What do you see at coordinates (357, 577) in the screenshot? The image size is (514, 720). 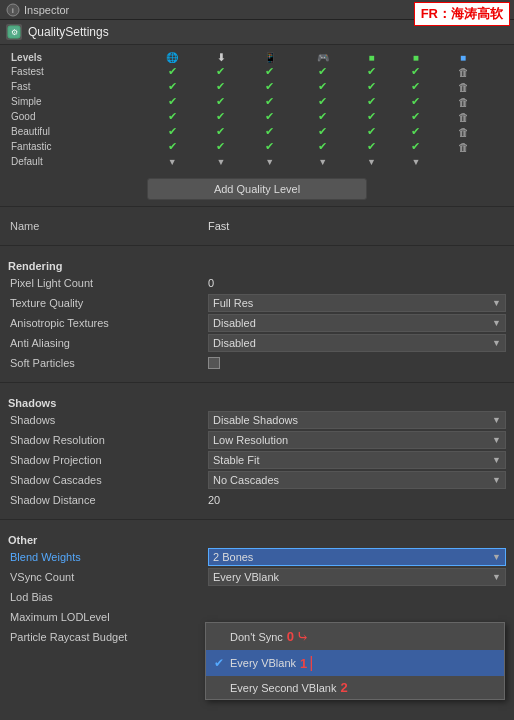 I see `vsync-count-dropdown: Every VBlank ▼` at bounding box center [357, 577].